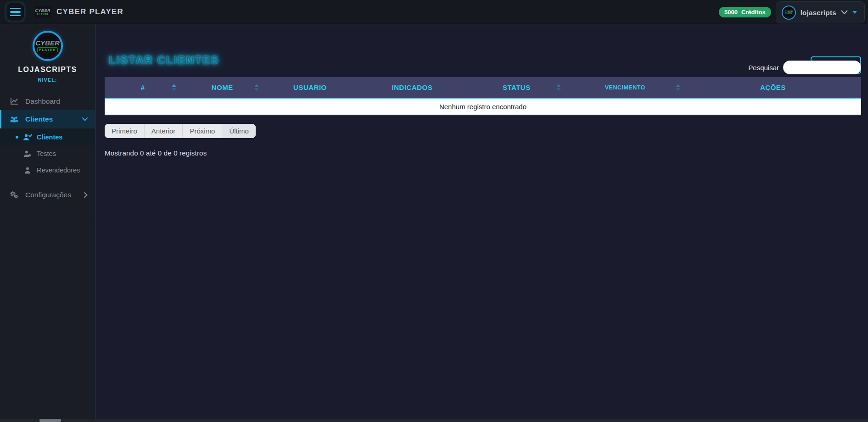  What do you see at coordinates (90, 12) in the screenshot?
I see `app-title: CYBER PLAYER` at bounding box center [90, 12].